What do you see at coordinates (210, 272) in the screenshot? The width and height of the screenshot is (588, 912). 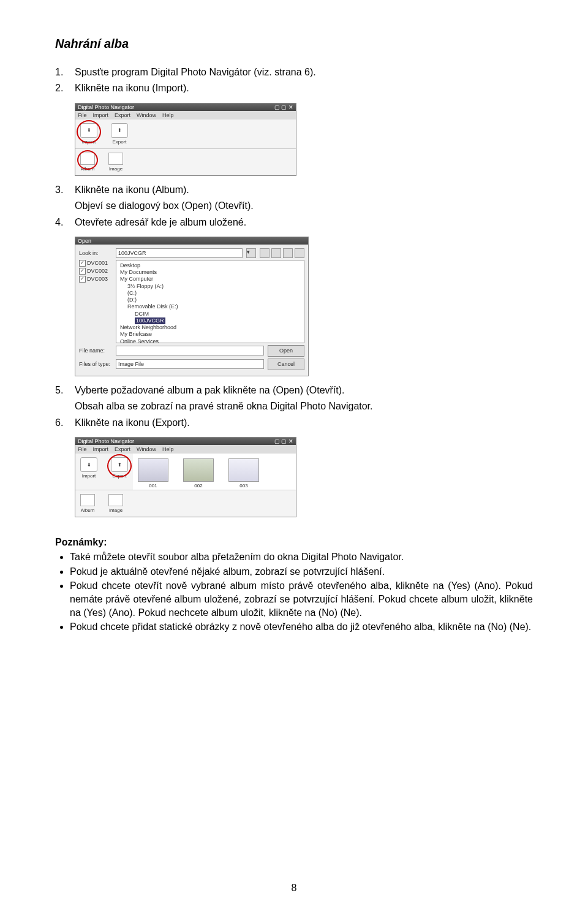 I see `tree-item: My Documents` at bounding box center [210, 272].